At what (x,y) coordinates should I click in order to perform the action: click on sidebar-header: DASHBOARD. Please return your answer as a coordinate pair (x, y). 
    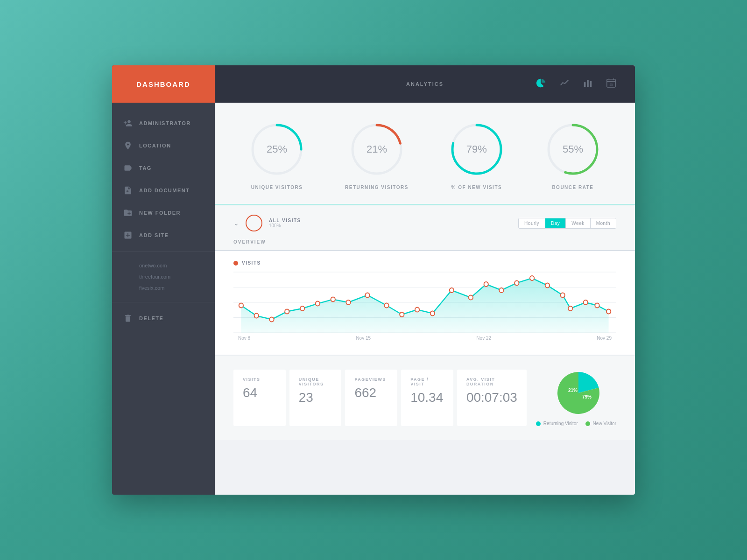
    Looking at the image, I should click on (163, 84).